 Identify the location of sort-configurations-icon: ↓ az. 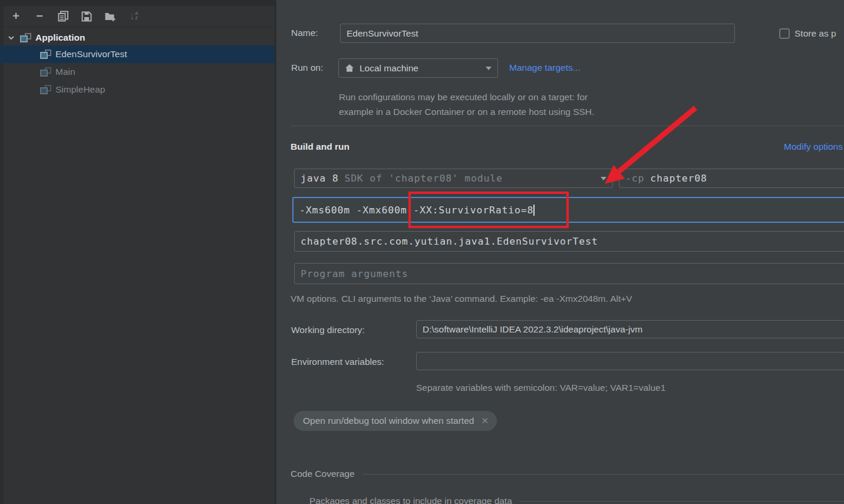
(134, 17).